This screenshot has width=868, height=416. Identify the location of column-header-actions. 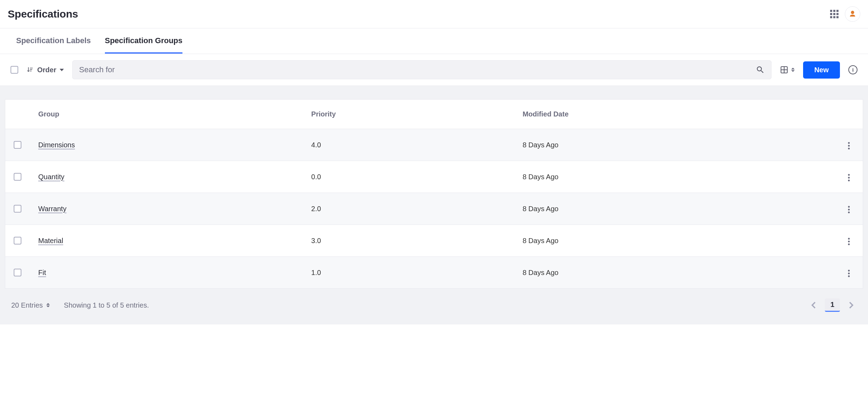
(849, 114).